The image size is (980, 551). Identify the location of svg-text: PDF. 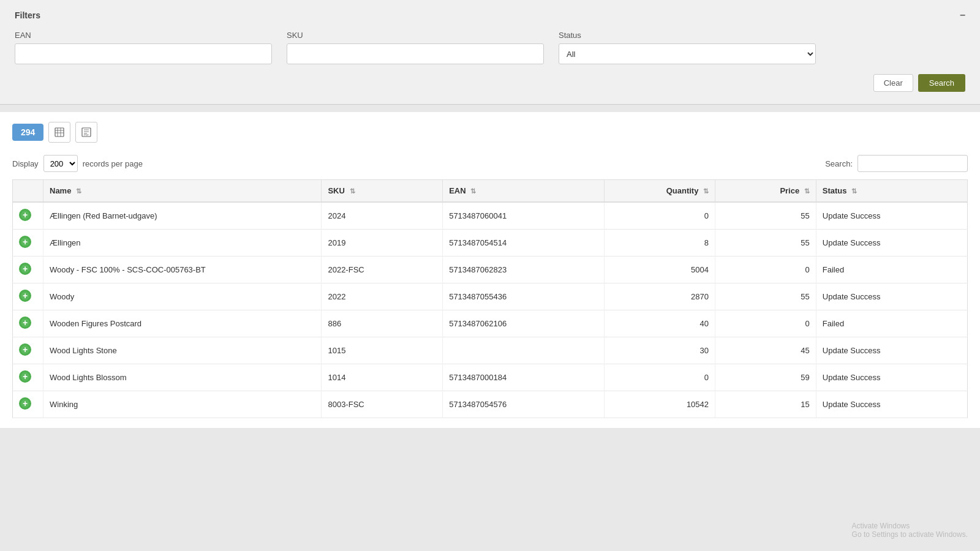
(87, 135).